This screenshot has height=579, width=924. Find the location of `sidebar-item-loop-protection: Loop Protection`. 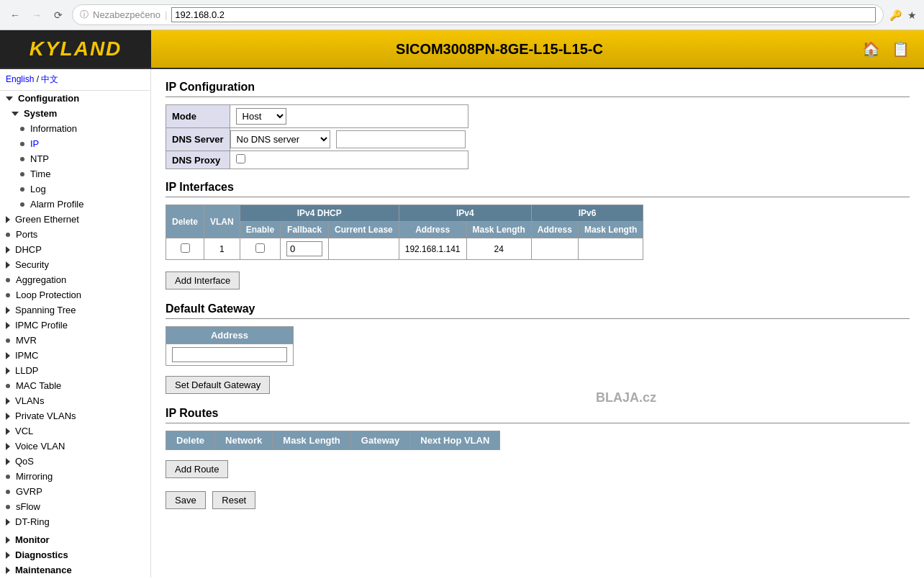

sidebar-item-loop-protection: Loop Protection is located at coordinates (75, 295).